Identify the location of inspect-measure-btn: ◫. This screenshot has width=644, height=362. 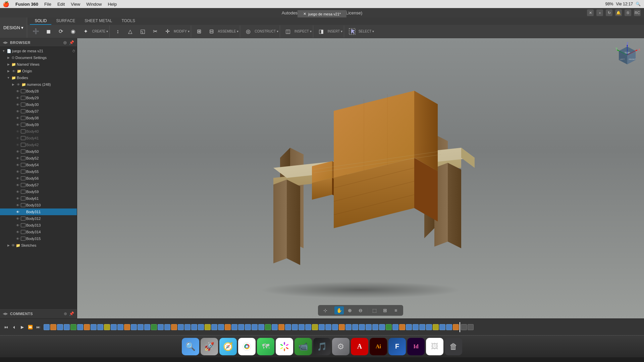
(288, 32).